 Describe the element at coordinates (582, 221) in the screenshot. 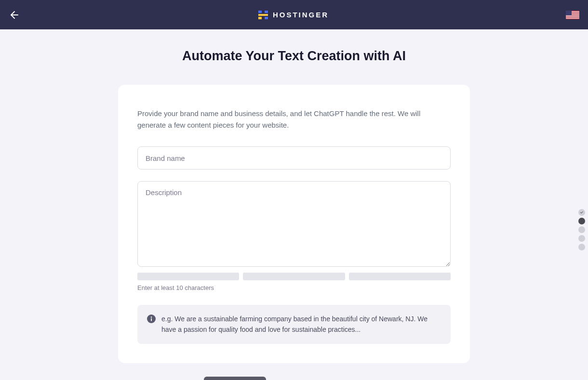

I see `step-active` at that location.